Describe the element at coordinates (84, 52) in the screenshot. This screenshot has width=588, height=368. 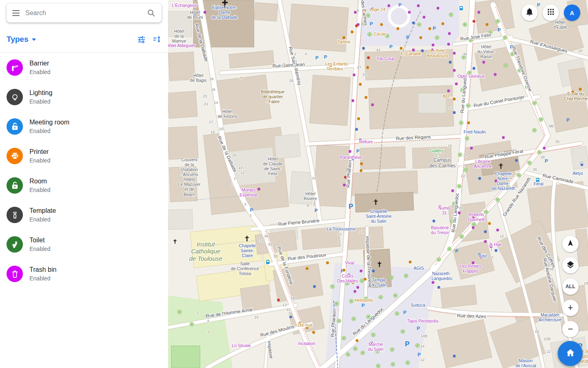
I see `sidebar-divider` at that location.